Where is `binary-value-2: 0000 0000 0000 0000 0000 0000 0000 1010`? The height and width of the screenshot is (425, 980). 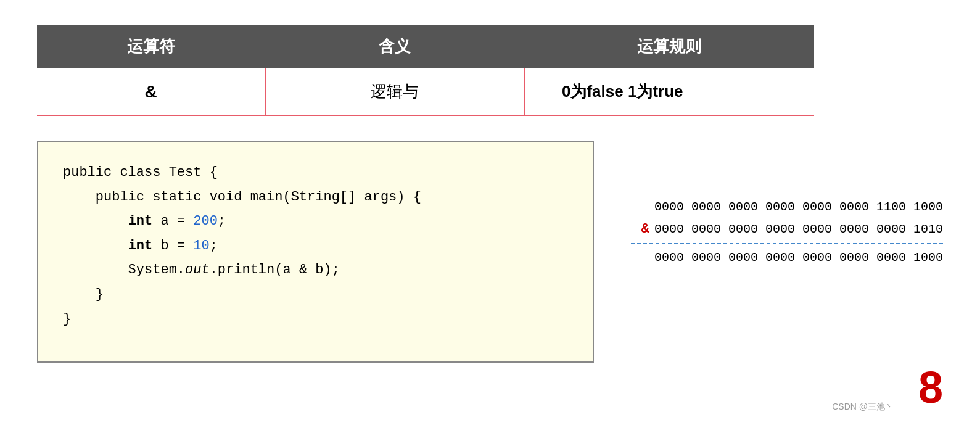 binary-value-2: 0000 0000 0000 0000 0000 0000 0000 1010 is located at coordinates (799, 229).